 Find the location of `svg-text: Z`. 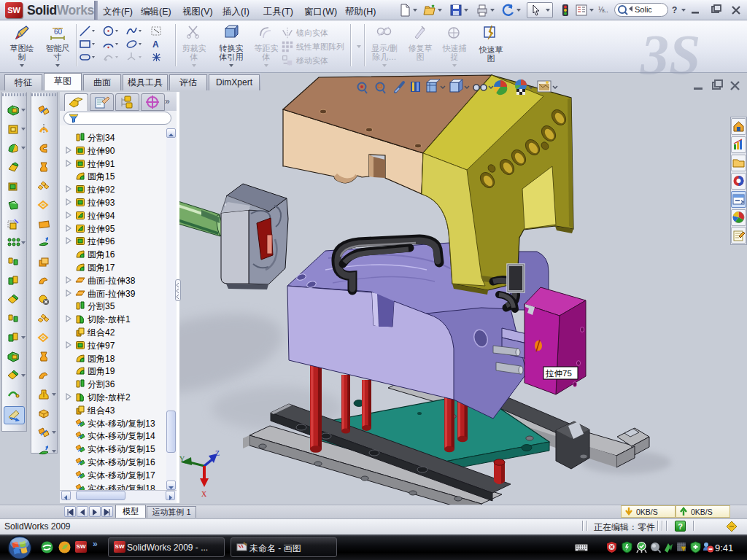

svg-text: Z is located at coordinates (217, 454).